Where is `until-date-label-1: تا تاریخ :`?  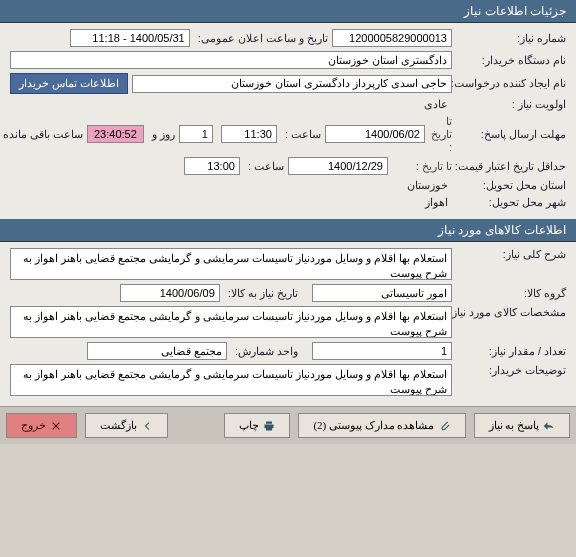
until-date-label-1: تا تاریخ : is located at coordinates (440, 134).